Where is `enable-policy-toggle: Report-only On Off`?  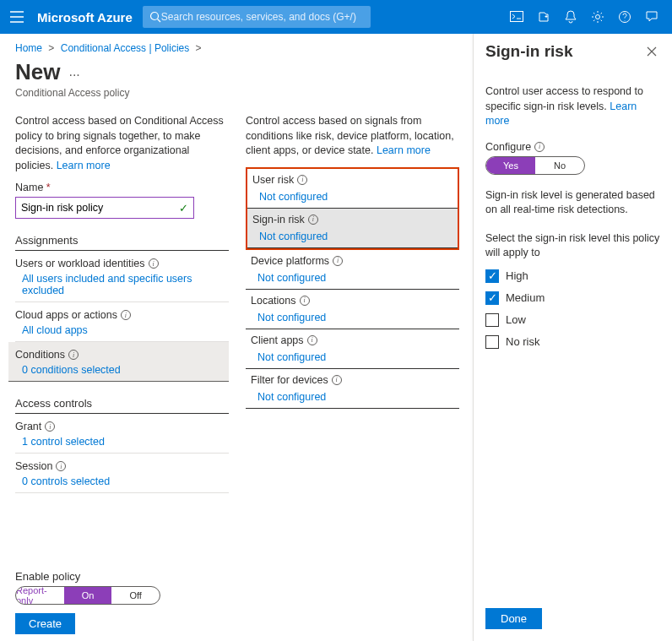
enable-policy-toggle: Report-only On Off is located at coordinates (88, 595).